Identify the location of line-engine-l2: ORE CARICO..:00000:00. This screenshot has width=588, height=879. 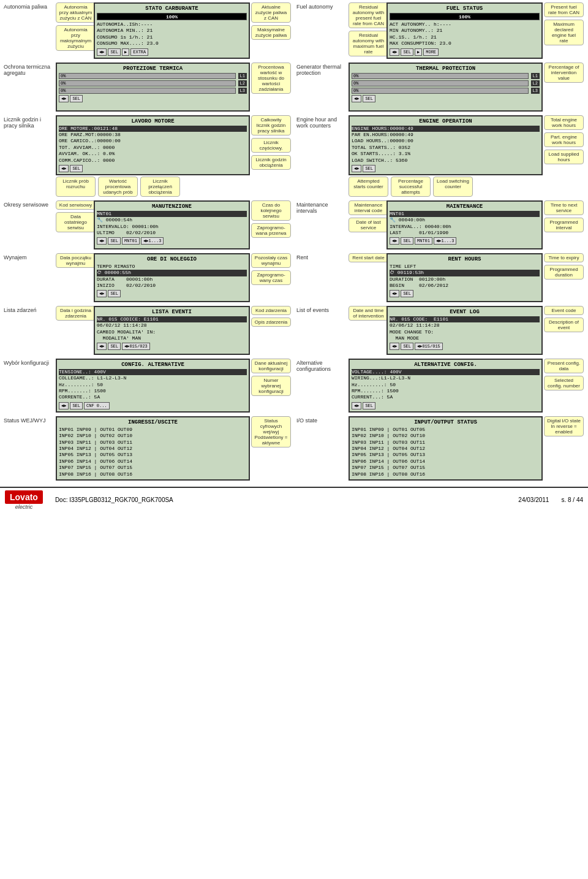
(153, 141).